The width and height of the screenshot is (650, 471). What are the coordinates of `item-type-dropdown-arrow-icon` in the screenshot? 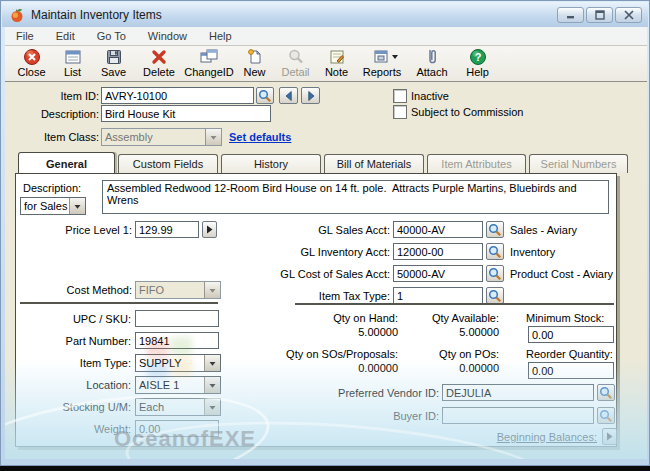 It's located at (212, 363).